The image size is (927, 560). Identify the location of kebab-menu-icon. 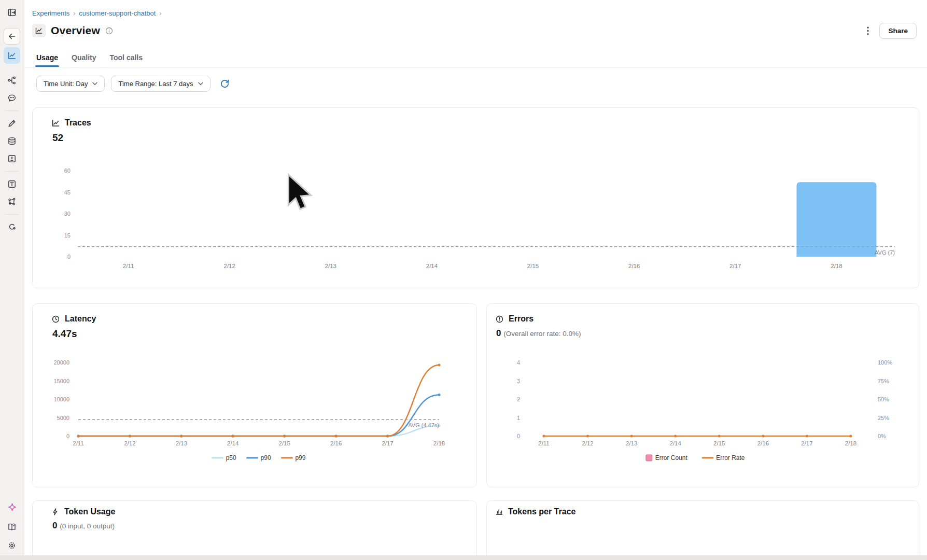
(868, 31).